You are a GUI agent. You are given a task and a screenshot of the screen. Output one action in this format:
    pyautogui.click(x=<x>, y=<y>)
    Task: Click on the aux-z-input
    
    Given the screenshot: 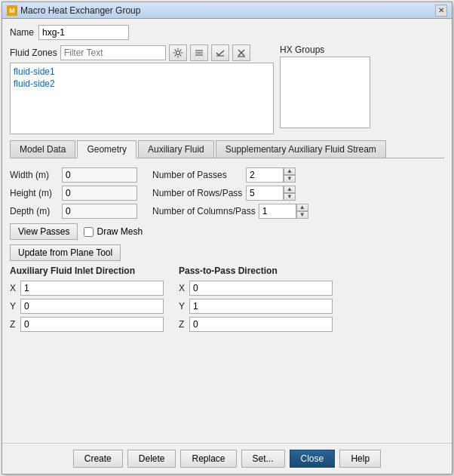 What is the action you would take?
    pyautogui.click(x=92, y=324)
    